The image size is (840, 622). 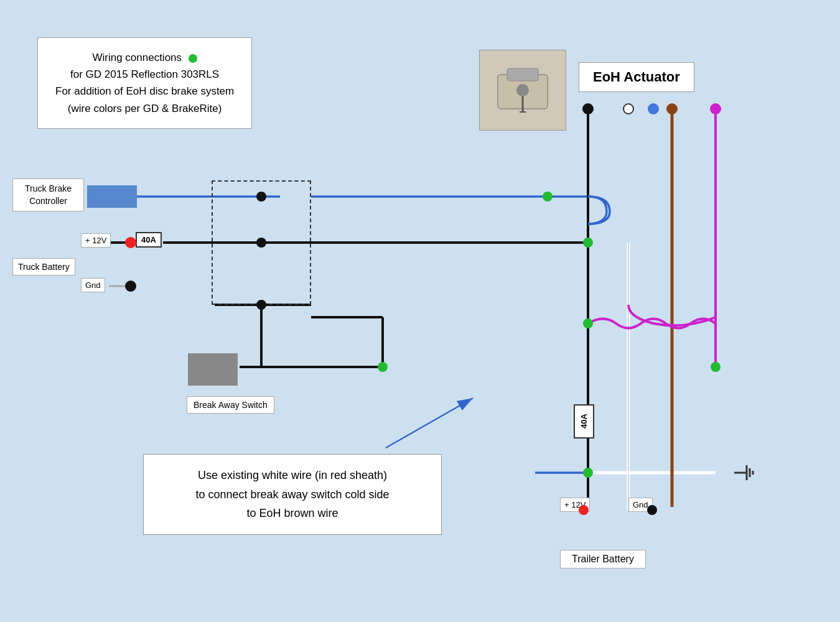 I want to click on actuator-blue-terminal, so click(x=653, y=109).